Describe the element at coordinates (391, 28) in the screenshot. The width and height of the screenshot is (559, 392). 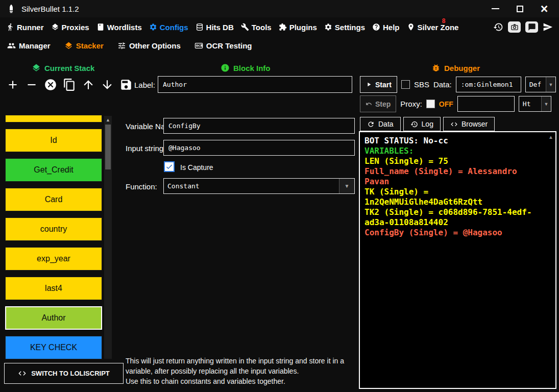
I see `menu-item-label: Help` at that location.